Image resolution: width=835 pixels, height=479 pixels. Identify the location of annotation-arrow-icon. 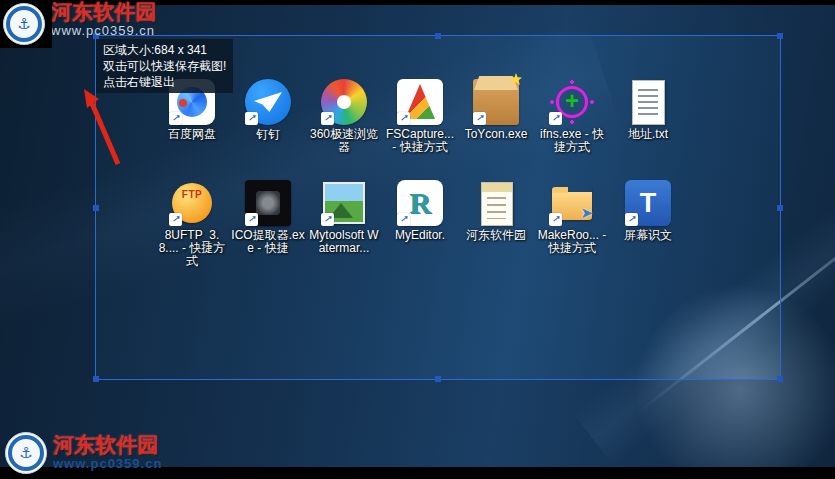
(102, 130).